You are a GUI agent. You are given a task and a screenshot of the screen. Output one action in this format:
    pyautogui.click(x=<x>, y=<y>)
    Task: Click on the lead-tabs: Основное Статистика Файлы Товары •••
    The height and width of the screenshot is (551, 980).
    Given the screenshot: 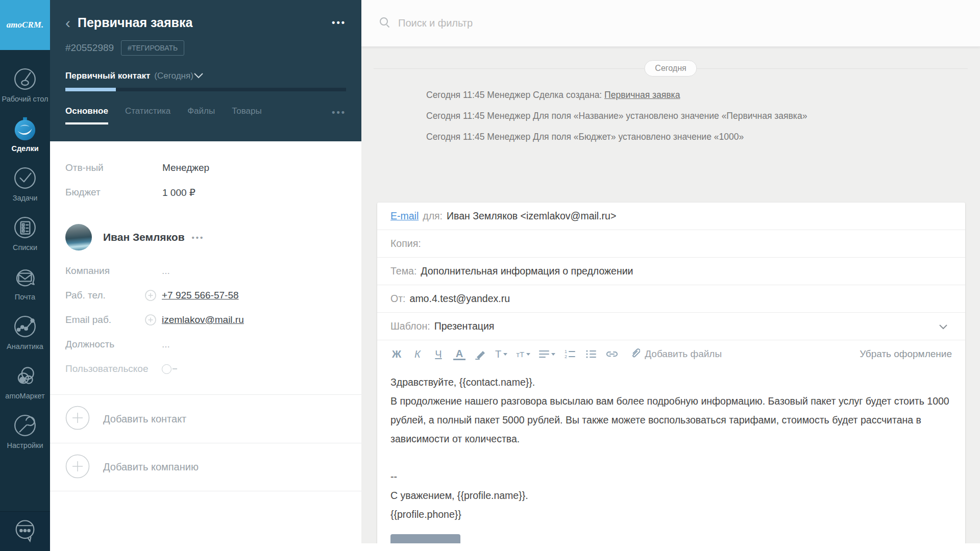 What is the action you would take?
    pyautogui.click(x=206, y=112)
    